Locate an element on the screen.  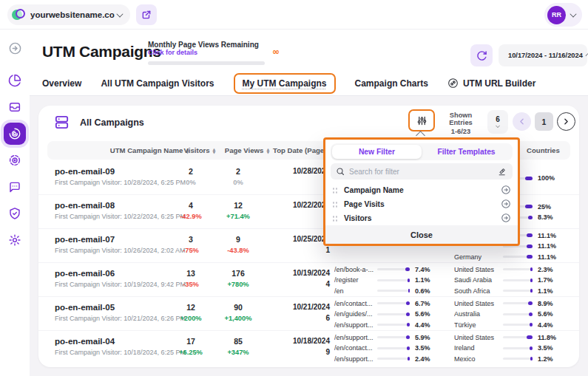
filter-button is located at coordinates (422, 120).